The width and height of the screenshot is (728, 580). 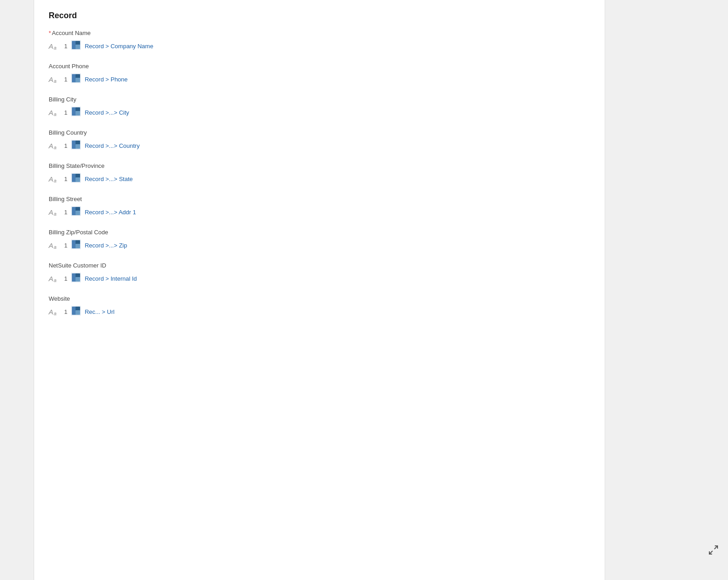 What do you see at coordinates (50, 33) in the screenshot?
I see `required-indicator: *` at bounding box center [50, 33].